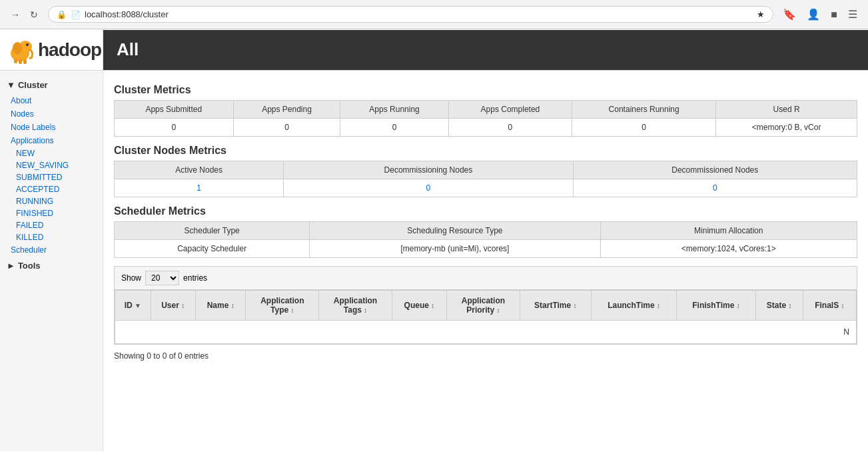 This screenshot has height=452, width=868. What do you see at coordinates (51, 165) in the screenshot?
I see `sidebar-item-new-saving: NEW_SAVING` at bounding box center [51, 165].